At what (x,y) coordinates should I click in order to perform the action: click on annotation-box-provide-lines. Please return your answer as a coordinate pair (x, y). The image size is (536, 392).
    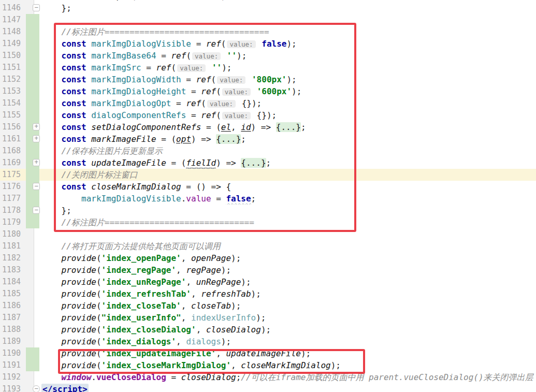
    Looking at the image, I should click on (211, 361).